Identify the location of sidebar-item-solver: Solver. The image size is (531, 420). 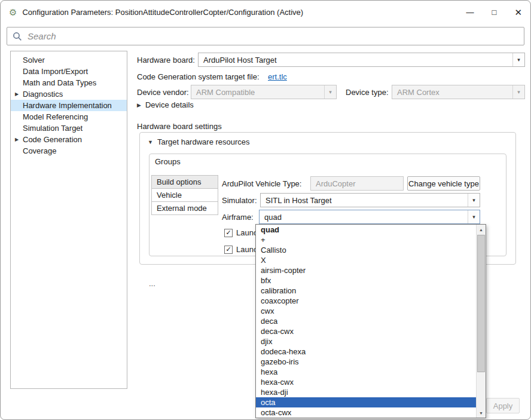
(69, 60).